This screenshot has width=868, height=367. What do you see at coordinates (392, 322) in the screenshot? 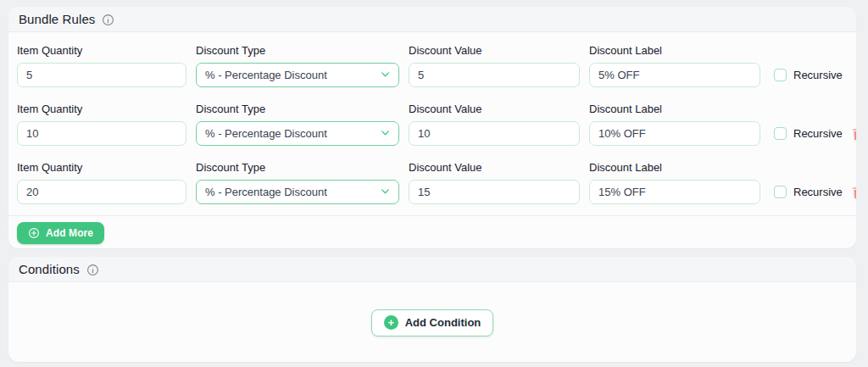
I see `plus-circle-solid-icon: +` at bounding box center [392, 322].